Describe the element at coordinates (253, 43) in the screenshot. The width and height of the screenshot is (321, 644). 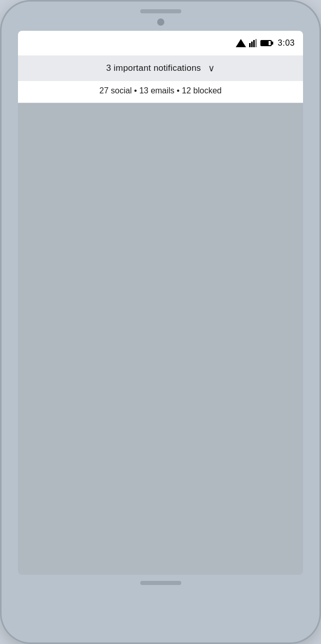
I see `signal-icon` at that location.